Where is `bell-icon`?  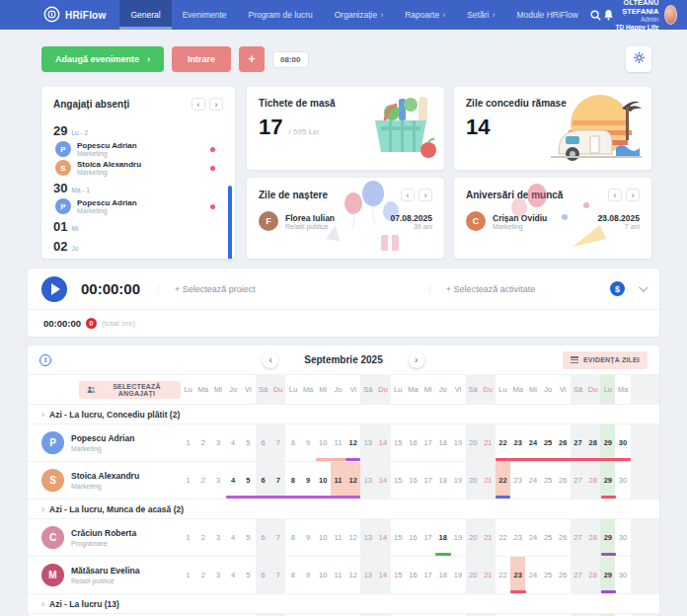
bell-icon is located at coordinates (608, 15).